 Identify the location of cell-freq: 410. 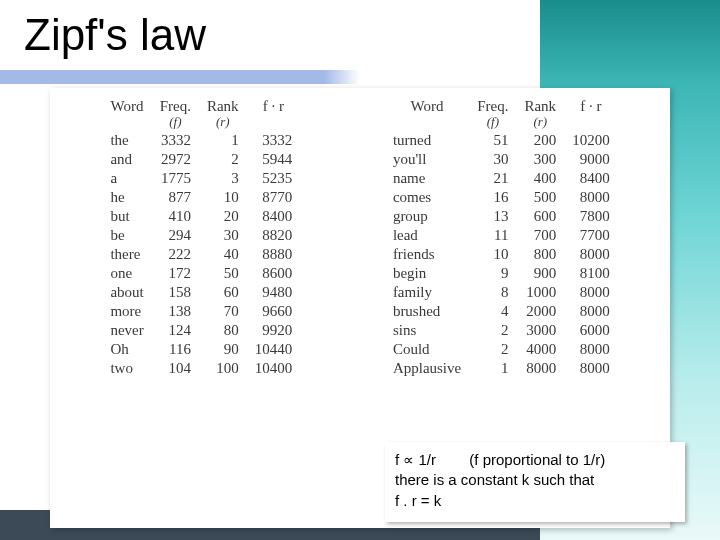
(176, 216).